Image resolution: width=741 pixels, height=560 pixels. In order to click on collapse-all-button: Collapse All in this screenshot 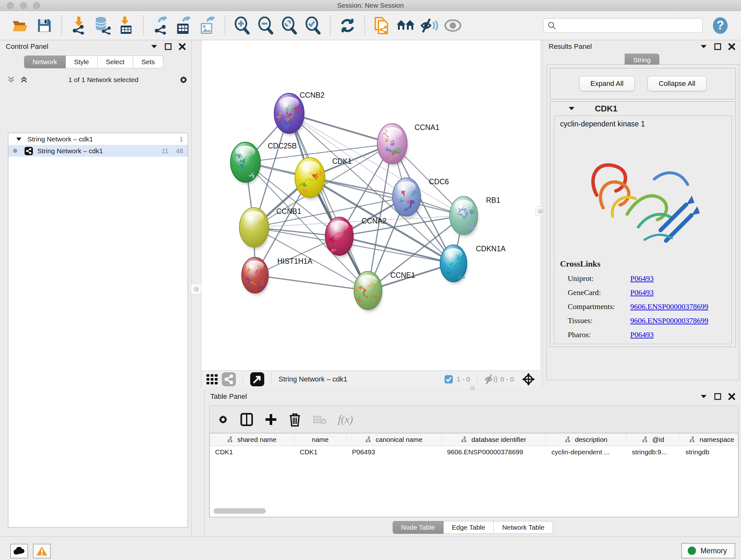, I will do `click(677, 84)`.